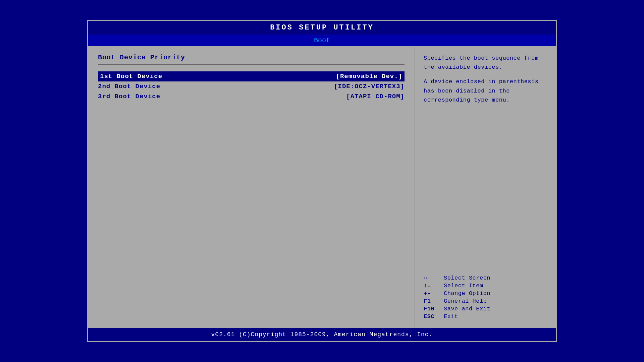 The image size is (644, 362). I want to click on key-arrows-desc: Select Screen, so click(467, 278).